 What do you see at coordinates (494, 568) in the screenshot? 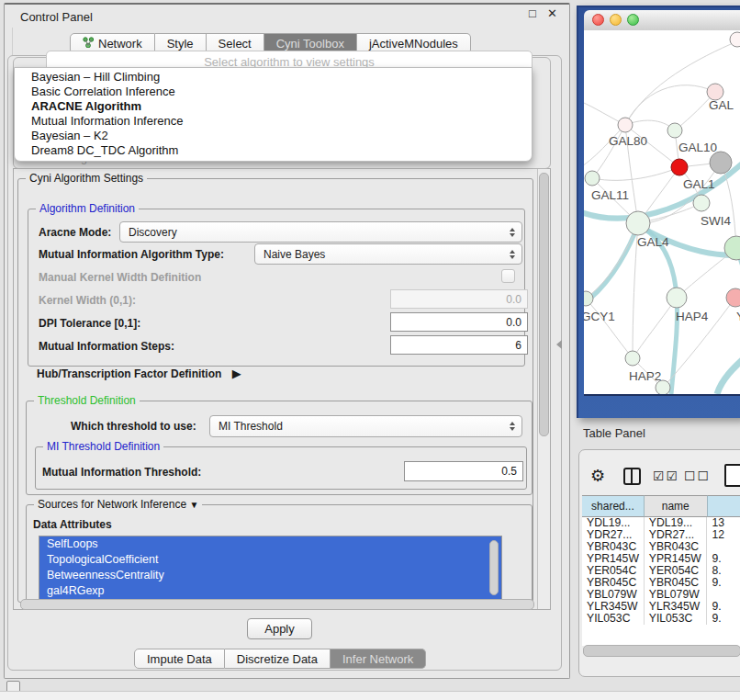
I see `attributes-scrollbar-thumb` at bounding box center [494, 568].